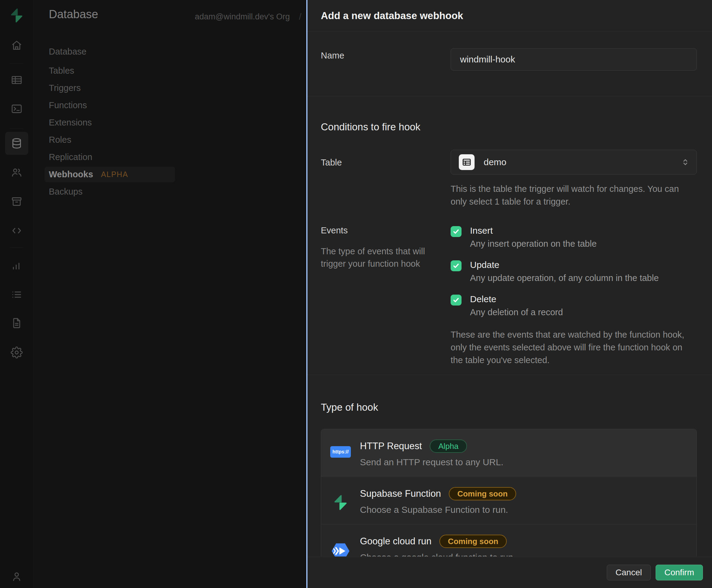 The height and width of the screenshot is (588, 712). I want to click on table-select-value: demo, so click(495, 162).